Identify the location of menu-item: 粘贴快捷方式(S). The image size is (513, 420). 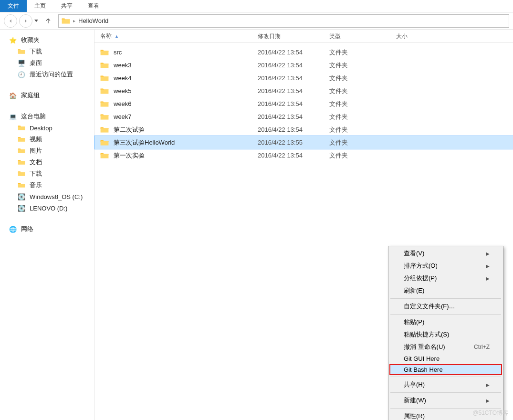
(446, 335).